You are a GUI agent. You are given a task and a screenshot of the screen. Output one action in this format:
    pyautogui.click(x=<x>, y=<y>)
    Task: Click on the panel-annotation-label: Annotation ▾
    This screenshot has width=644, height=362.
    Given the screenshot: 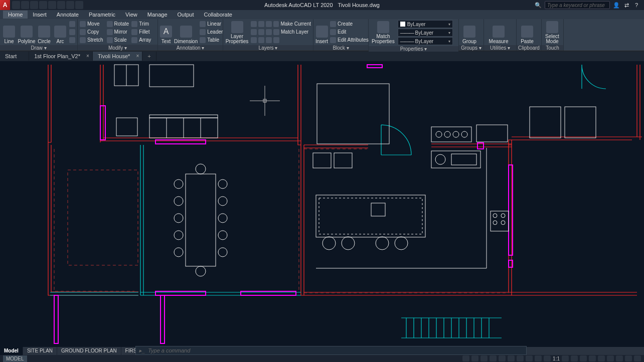 What is the action you would take?
    pyautogui.click(x=191, y=48)
    